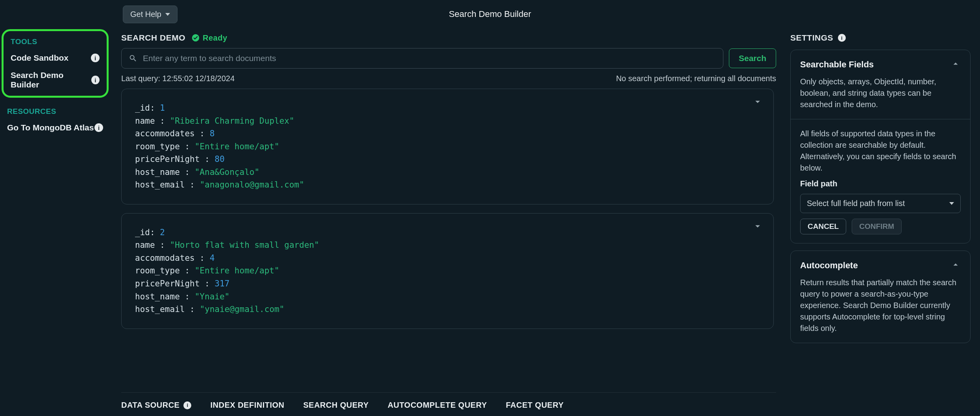  What do you see at coordinates (133, 58) in the screenshot?
I see `search-icon` at bounding box center [133, 58].